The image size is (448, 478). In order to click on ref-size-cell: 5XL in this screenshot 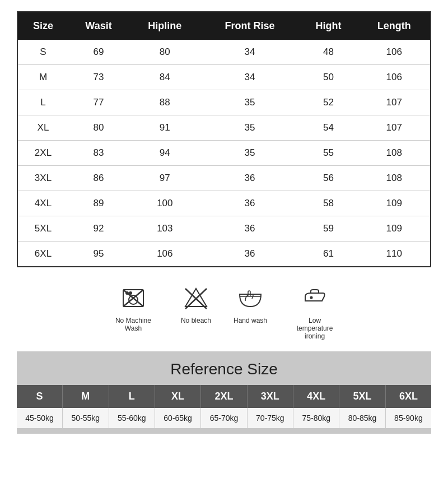, I will do `click(362, 397)`.